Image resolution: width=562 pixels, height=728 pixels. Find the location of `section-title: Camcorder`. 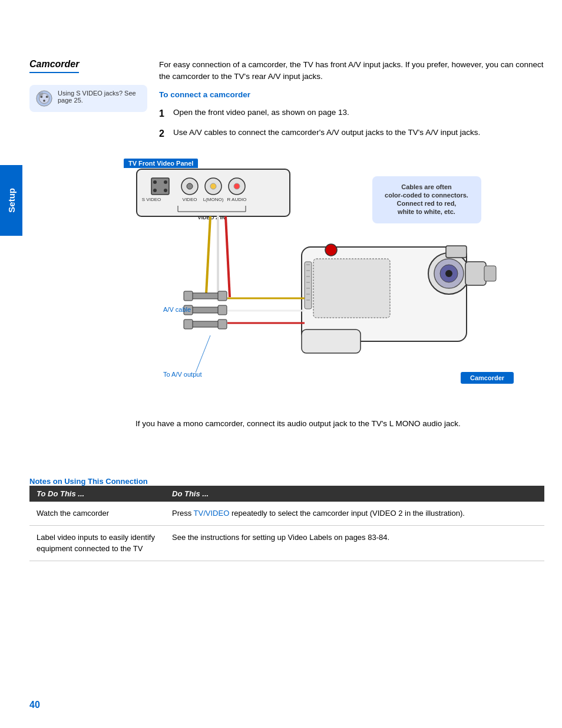

section-title: Camcorder is located at coordinates (54, 66).